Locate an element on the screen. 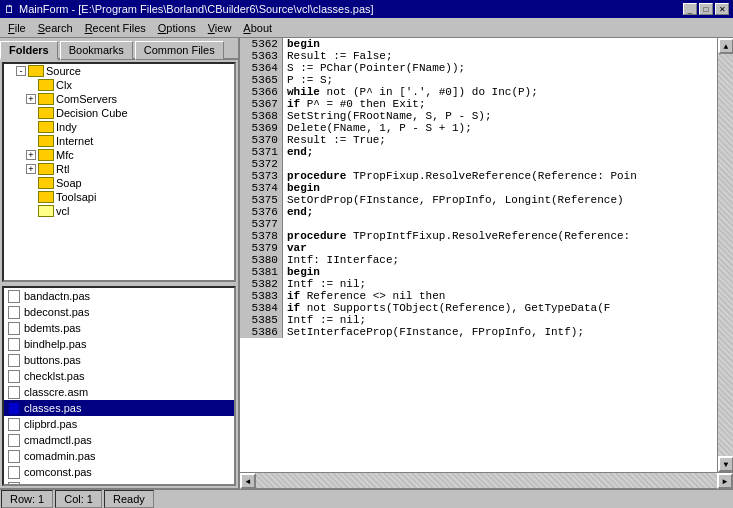  tree-label: Soap is located at coordinates (69, 183).